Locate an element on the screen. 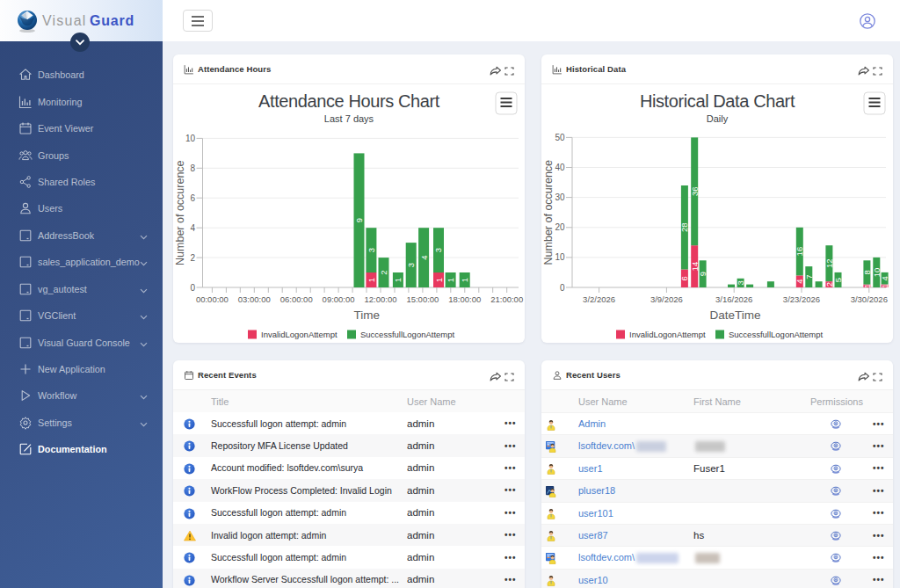 Image resolution: width=900 pixels, height=588 pixels. svg-text: 15:00:00 is located at coordinates (422, 299).